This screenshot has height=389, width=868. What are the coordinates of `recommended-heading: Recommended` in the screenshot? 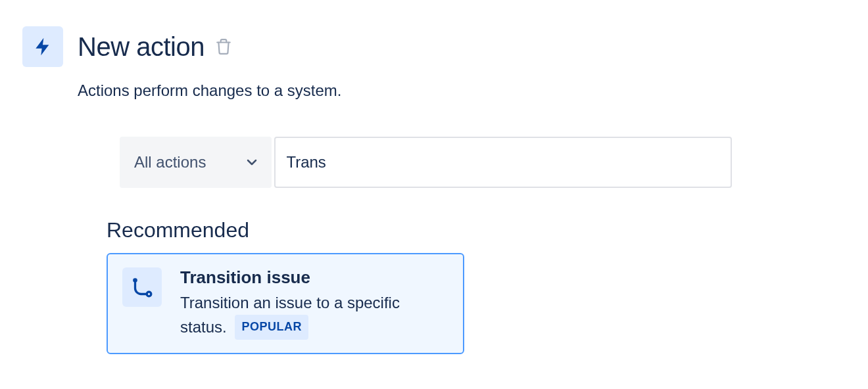 It's located at (476, 230).